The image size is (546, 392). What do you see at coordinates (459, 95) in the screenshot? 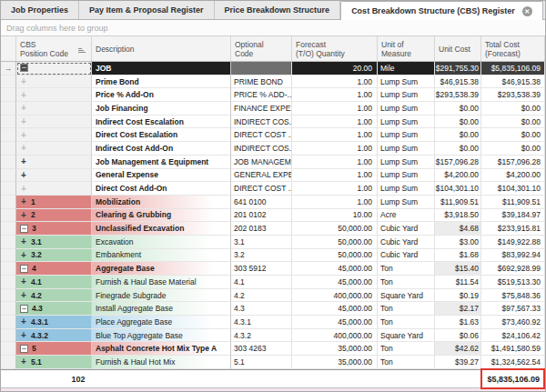
I see `unit-cost-cell: $293,538.39` at bounding box center [459, 95].